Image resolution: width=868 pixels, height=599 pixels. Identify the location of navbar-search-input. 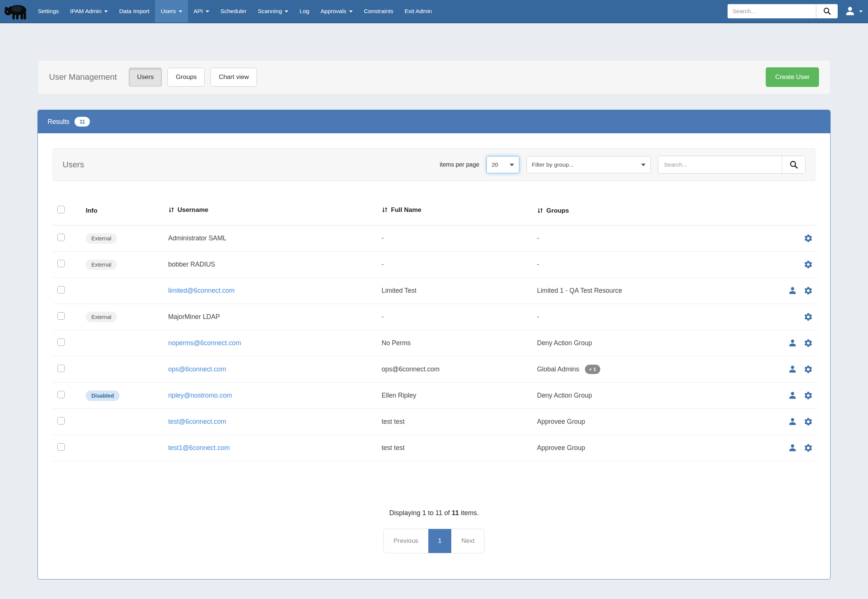
(772, 11).